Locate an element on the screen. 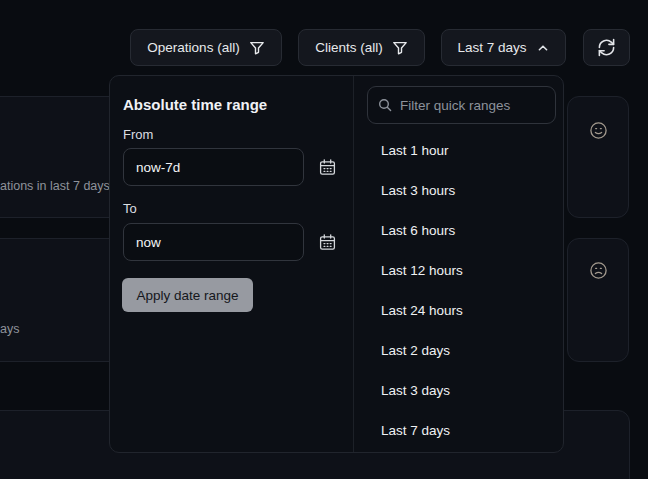  stat-card-caption-fragment: ations in last 7 days is located at coordinates (55, 186).